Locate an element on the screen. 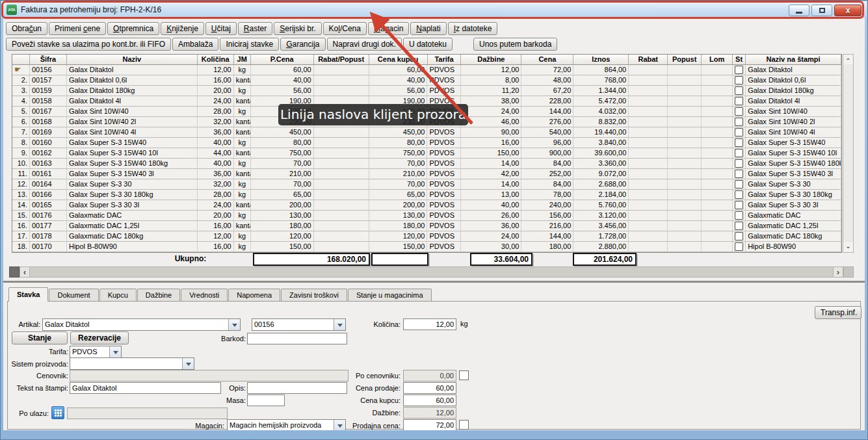 The width and height of the screenshot is (868, 440). sistem-proizvoda-arrow-icon is located at coordinates (188, 364).